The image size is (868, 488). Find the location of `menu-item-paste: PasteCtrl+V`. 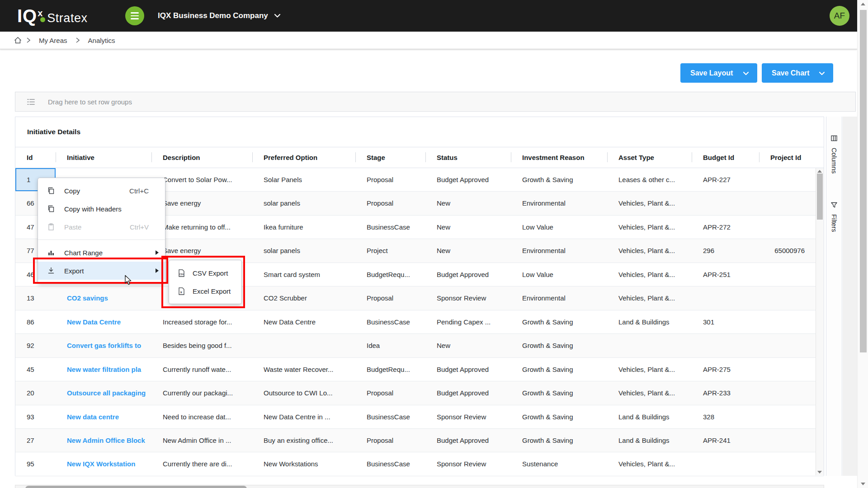

menu-item-paste: PasteCtrl+V is located at coordinates (101, 227).